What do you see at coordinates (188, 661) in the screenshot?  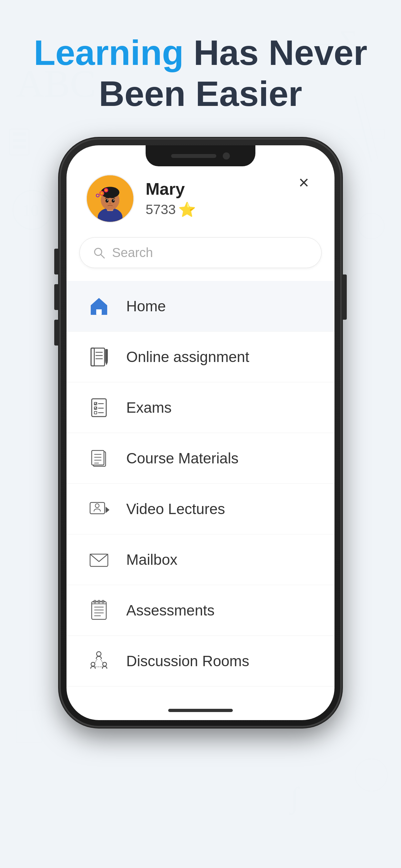 I see `menu-label-discussion: Discussion Rooms` at bounding box center [188, 661].